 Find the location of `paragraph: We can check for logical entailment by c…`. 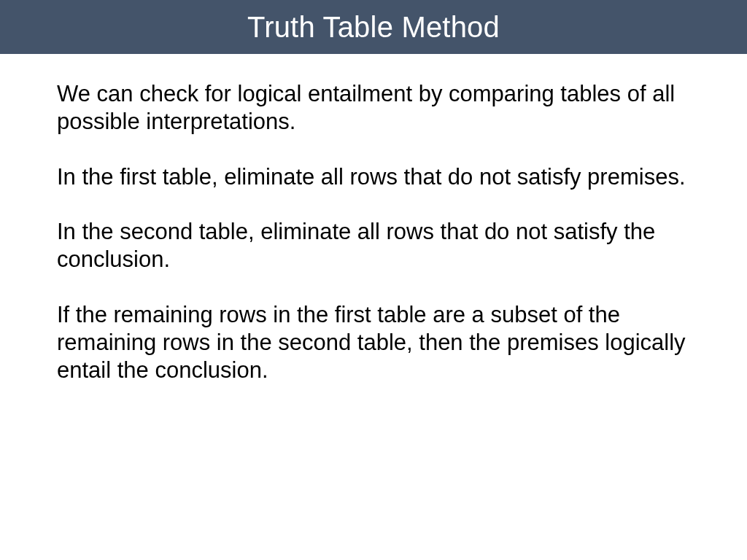

paragraph: We can check for logical entailment by c… is located at coordinates (374, 108).